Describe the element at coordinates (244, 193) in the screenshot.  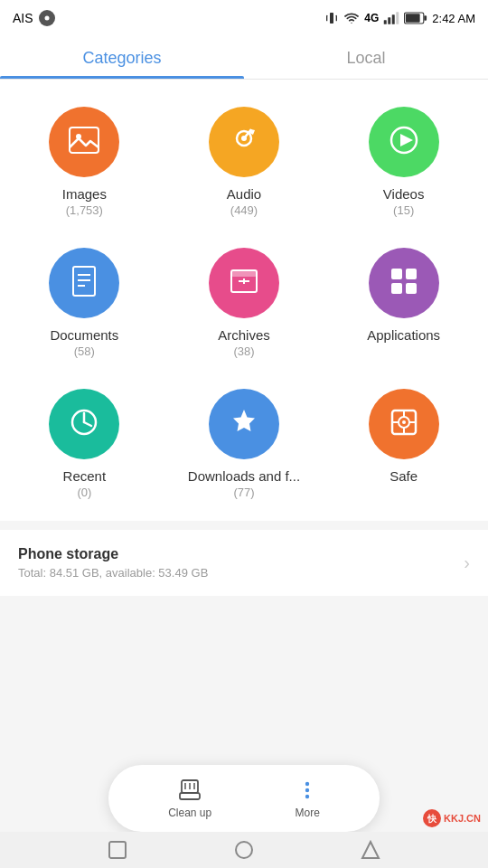
I see `audio-label: Audio` at that location.